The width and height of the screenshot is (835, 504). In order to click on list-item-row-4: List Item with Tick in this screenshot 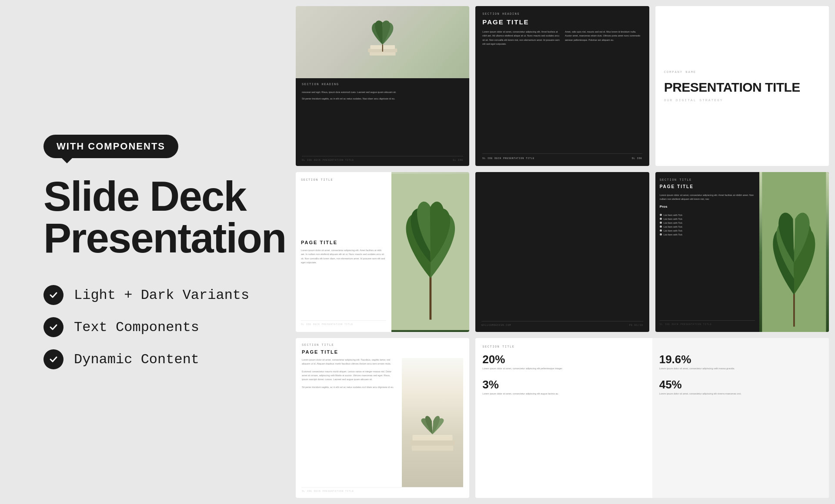, I will do `click(708, 227)`.